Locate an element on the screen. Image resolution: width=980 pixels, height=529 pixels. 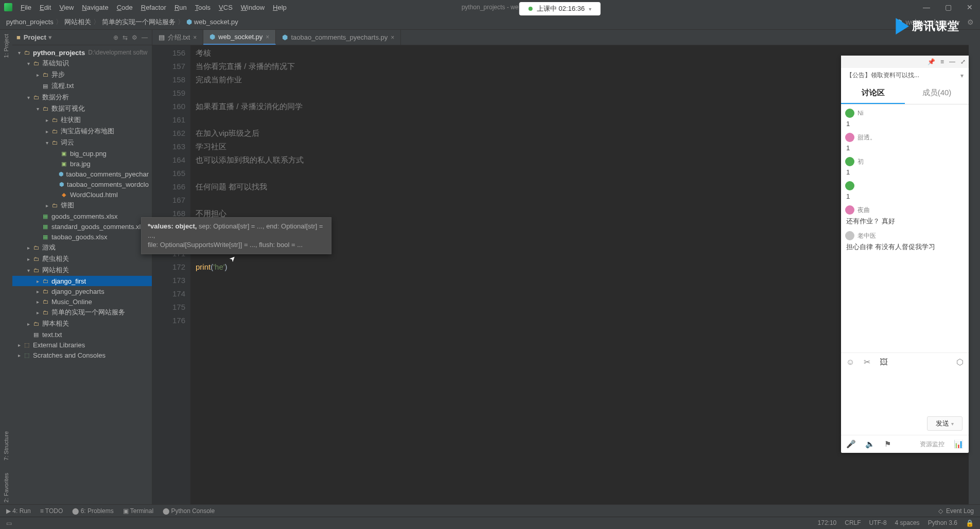
chat-tab-members: 成员(40) is located at coordinates (937, 94).